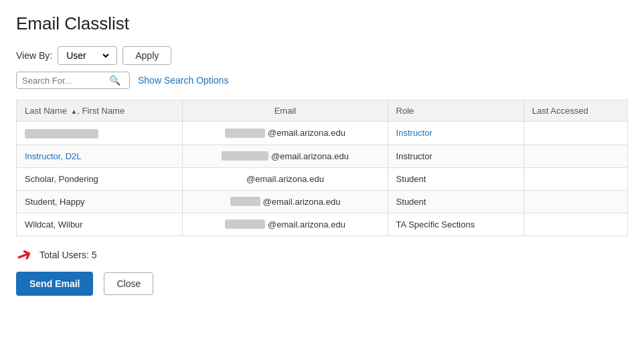  What do you see at coordinates (455, 111) in the screenshot?
I see `col-header-role: Role` at bounding box center [455, 111].